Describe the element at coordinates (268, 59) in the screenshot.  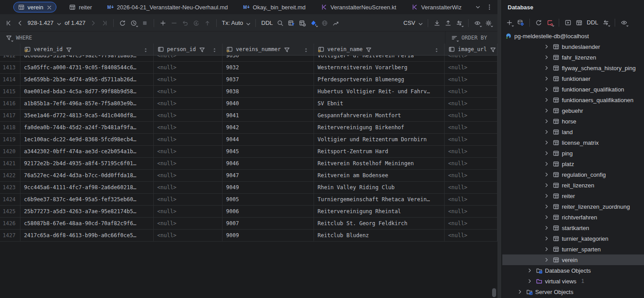
I see `cell-vereins_nummer: 9030` at that location.